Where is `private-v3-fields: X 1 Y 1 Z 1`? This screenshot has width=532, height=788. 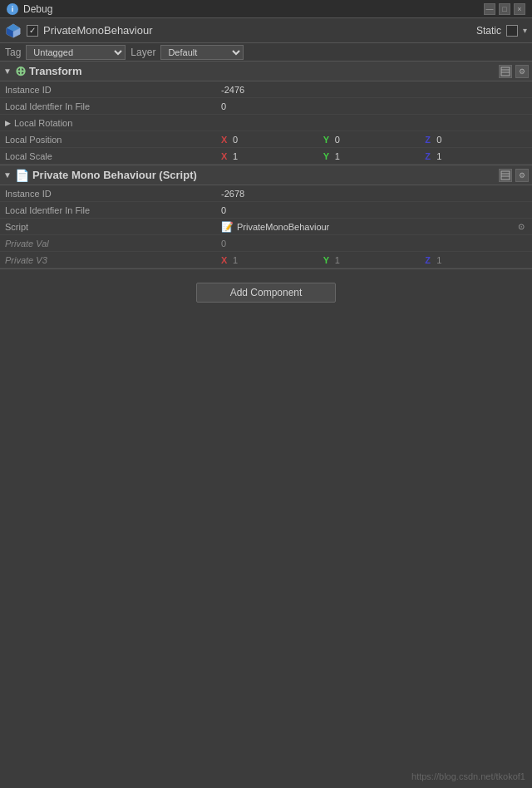
private-v3-fields: X 1 Y 1 Z 1 is located at coordinates (374, 260).